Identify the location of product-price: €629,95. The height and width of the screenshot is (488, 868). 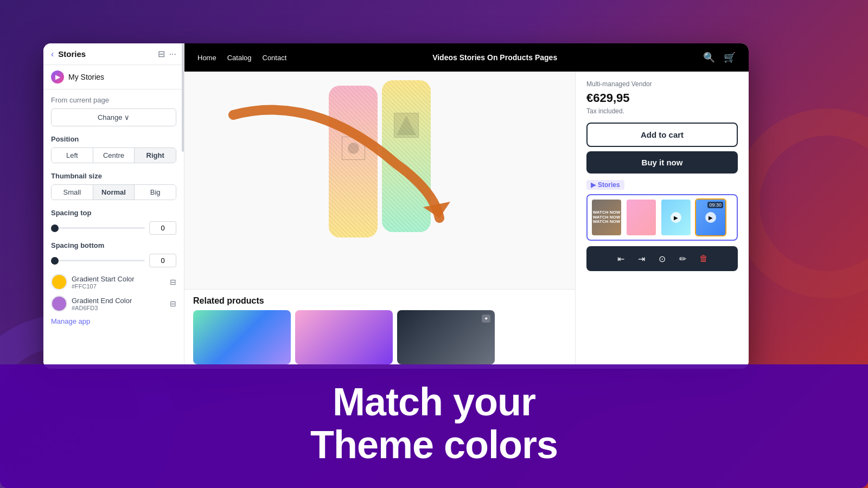
(662, 98).